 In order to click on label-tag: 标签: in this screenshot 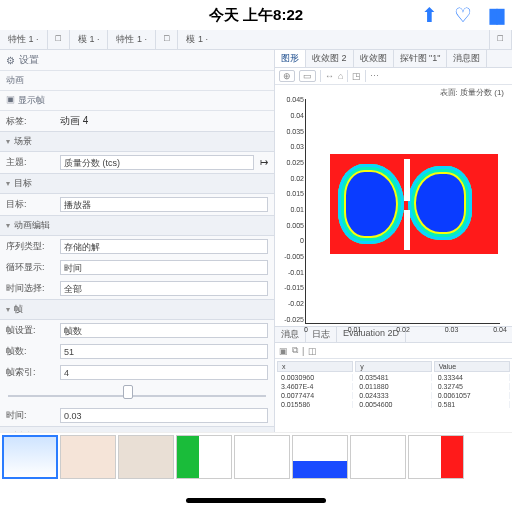, I will do `click(30, 122)`.